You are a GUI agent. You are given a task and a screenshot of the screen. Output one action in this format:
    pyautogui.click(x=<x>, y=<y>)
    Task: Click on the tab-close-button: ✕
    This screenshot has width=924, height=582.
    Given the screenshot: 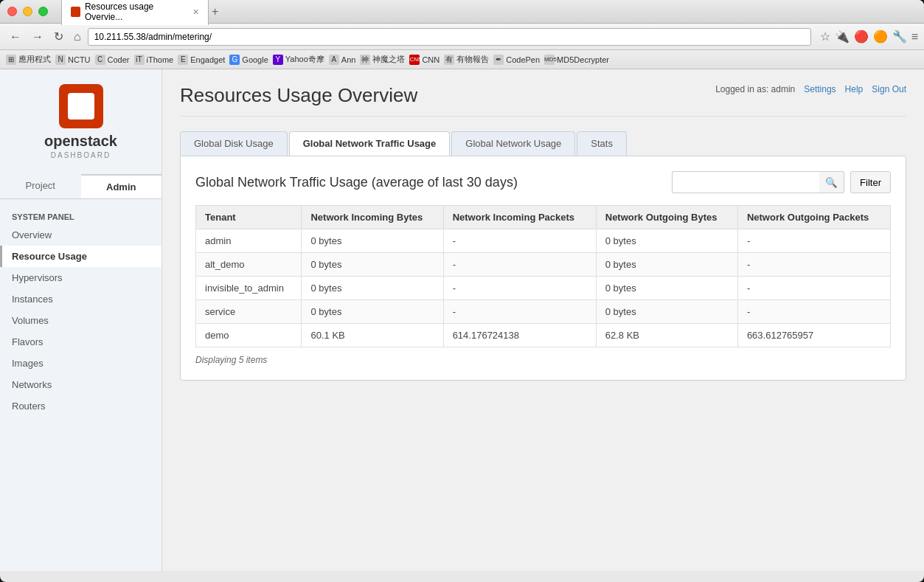 What is the action you would take?
    pyautogui.click(x=196, y=12)
    